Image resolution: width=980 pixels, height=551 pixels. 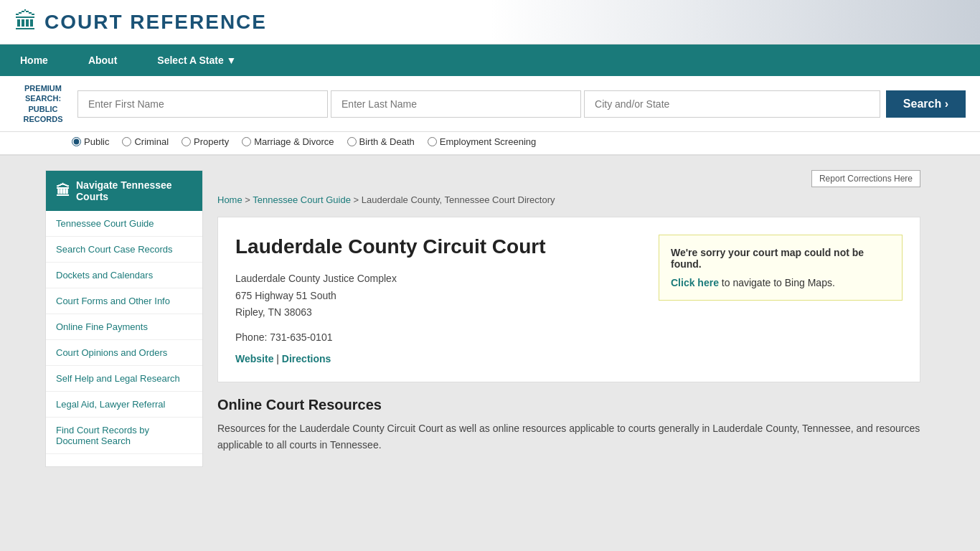 I want to click on radio-marriage-label: Marriage & Divorce, so click(x=294, y=142).